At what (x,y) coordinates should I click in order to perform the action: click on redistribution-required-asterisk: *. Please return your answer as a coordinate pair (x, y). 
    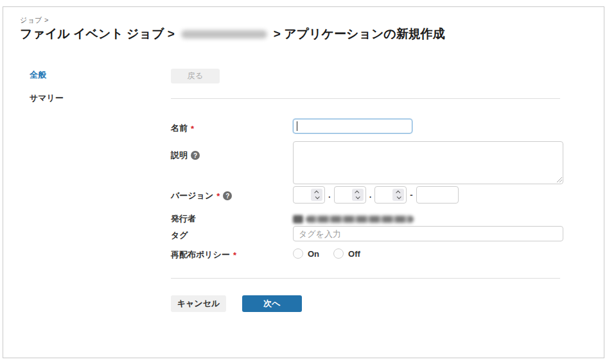
    Looking at the image, I should click on (235, 256).